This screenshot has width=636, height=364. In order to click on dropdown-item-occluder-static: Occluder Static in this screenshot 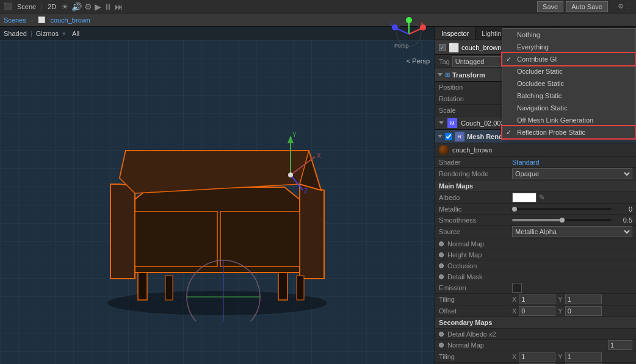, I will do `click(569, 71)`.